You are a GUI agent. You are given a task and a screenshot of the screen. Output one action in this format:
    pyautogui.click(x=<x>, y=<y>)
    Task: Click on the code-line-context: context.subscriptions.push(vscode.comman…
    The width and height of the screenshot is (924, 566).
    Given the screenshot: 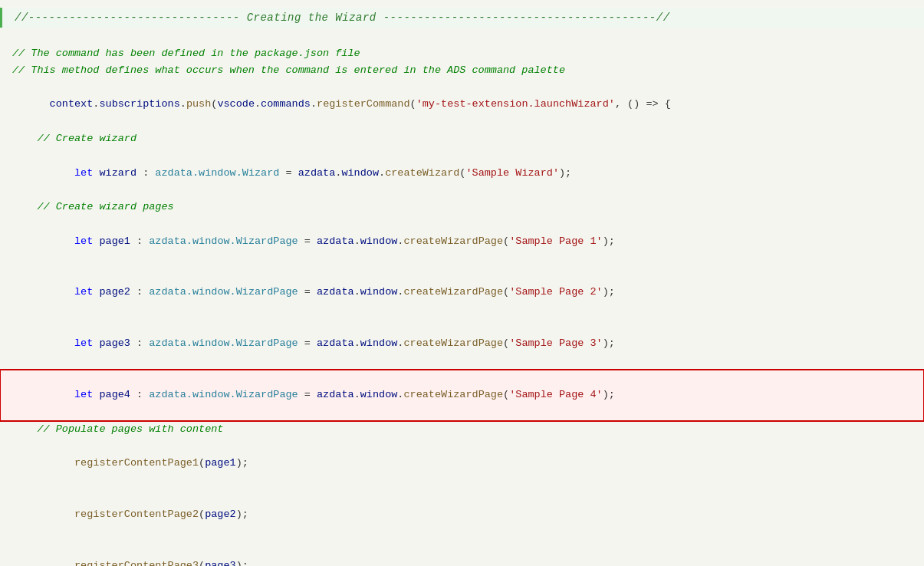 What is the action you would take?
    pyautogui.click(x=462, y=104)
    